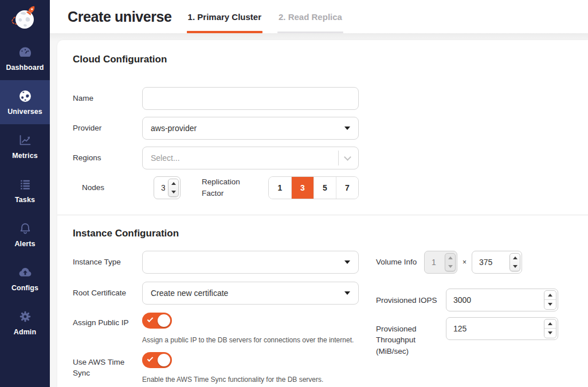 The width and height of the screenshot is (588, 387). Describe the element at coordinates (108, 128) in the screenshot. I see `provider-label: Provider` at that location.